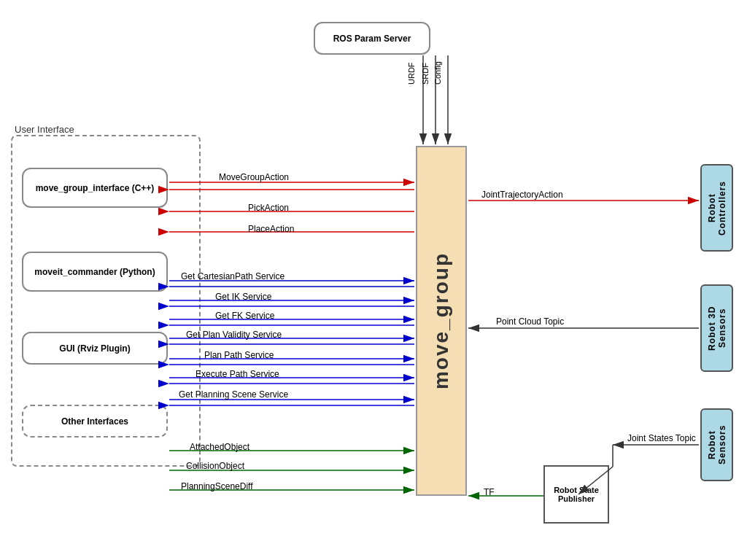  I want to click on joint-trajectory-action-label: JointTrajectoryAction, so click(522, 195).